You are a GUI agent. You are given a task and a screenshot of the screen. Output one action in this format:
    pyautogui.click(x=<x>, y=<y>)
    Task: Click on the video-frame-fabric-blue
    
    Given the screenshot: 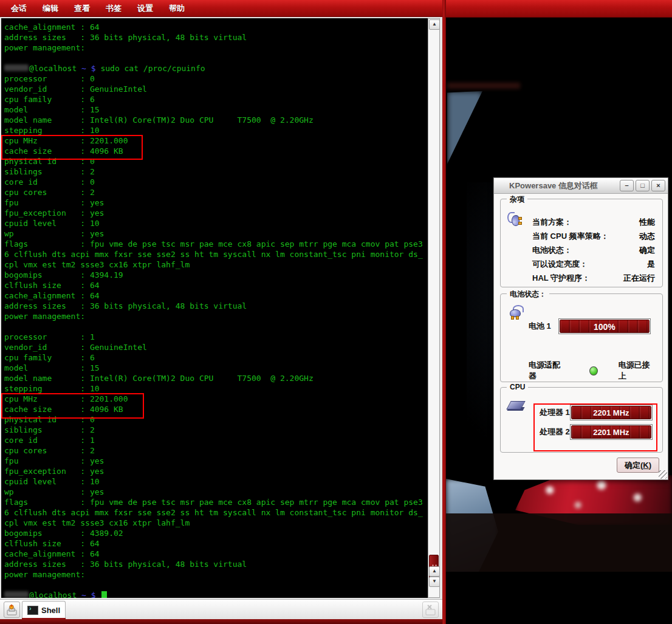 What is the action you would take?
    pyautogui.click(x=472, y=527)
    